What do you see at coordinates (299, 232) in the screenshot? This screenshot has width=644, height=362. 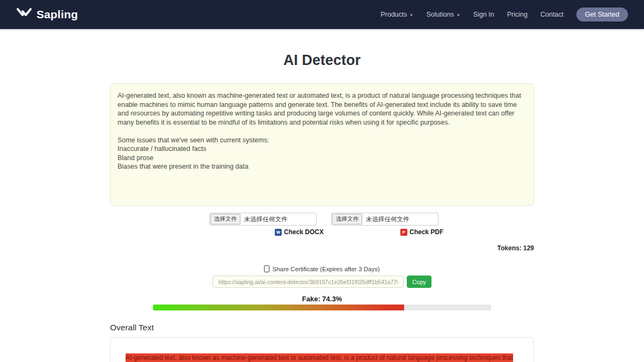 I see `check-docx-link: w Check DOCX` at bounding box center [299, 232].